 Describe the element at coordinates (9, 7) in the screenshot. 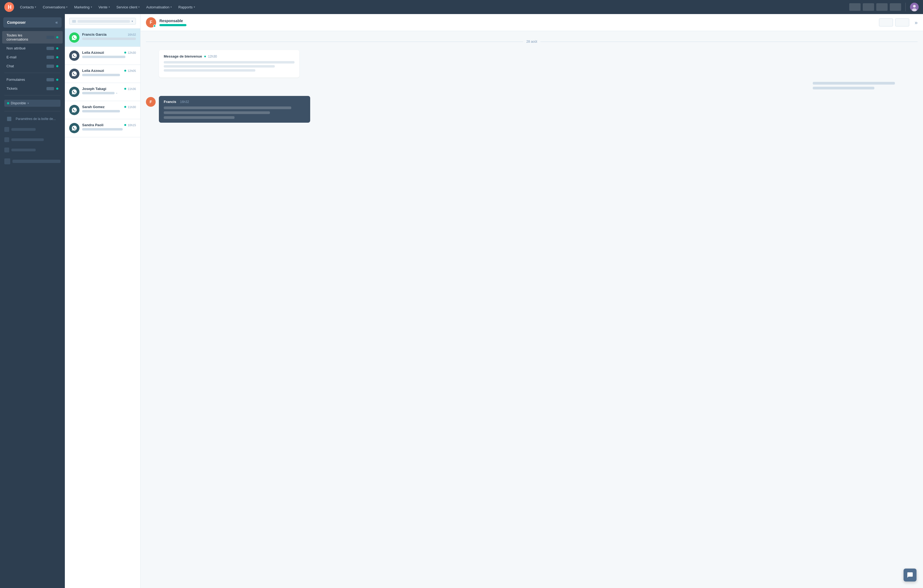

I see `hubspot-logo` at that location.